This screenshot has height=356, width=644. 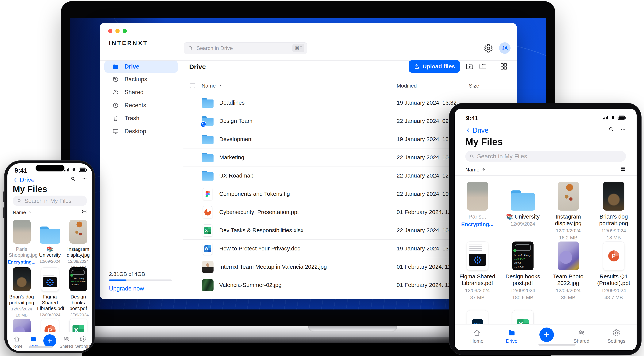 What do you see at coordinates (246, 48) in the screenshot?
I see `drive-search-input: Search in Drive ⌘F` at bounding box center [246, 48].